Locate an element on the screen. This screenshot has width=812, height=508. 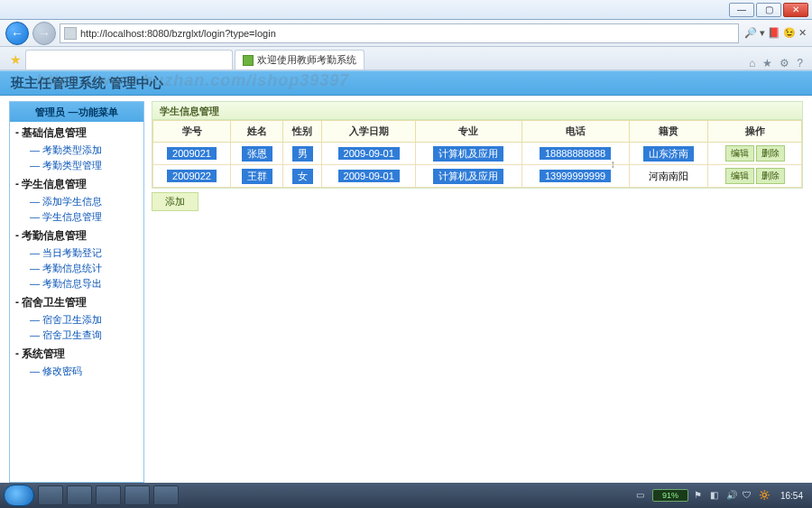
tab-strip: ★ 欢迎使用教师考勤系统 ⌂ ★ ⚙ ? is located at coordinates (406, 59).